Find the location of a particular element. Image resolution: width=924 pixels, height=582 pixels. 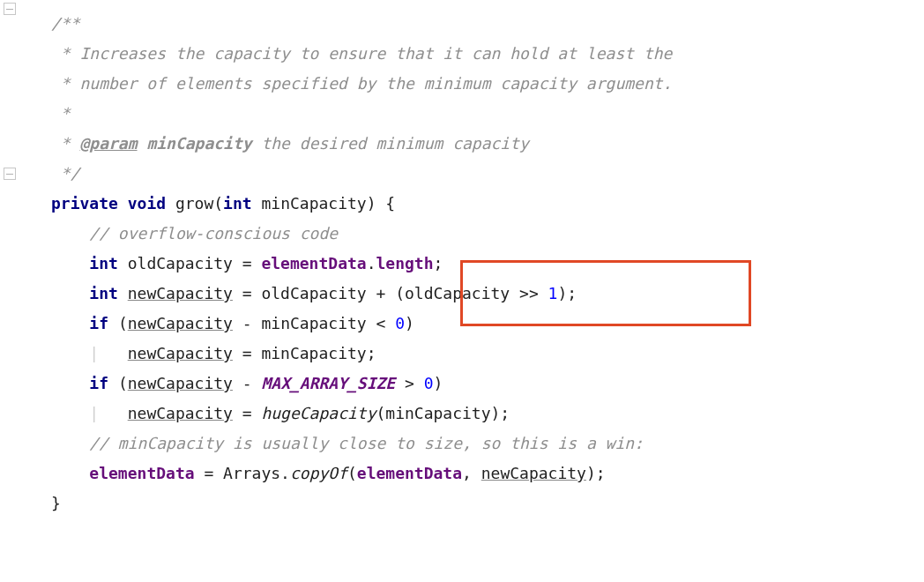

keyword: private is located at coordinates (85, 203).